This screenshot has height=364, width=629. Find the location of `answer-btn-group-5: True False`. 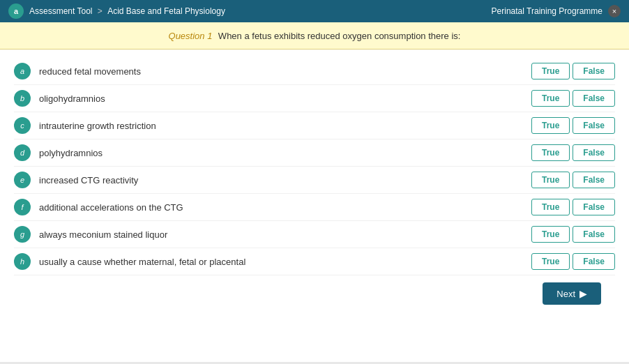

answer-btn-group-5: True False is located at coordinates (573, 207).